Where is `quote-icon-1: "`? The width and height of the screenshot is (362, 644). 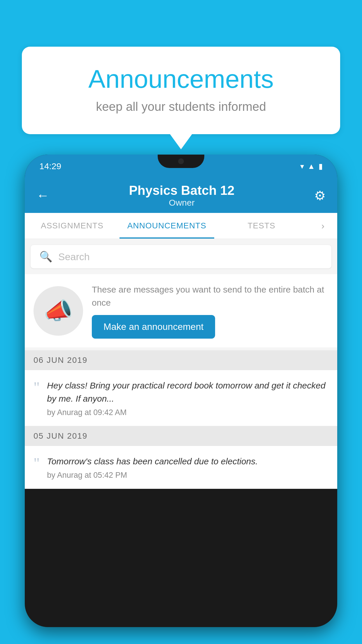 quote-icon-1: " is located at coordinates (37, 388).